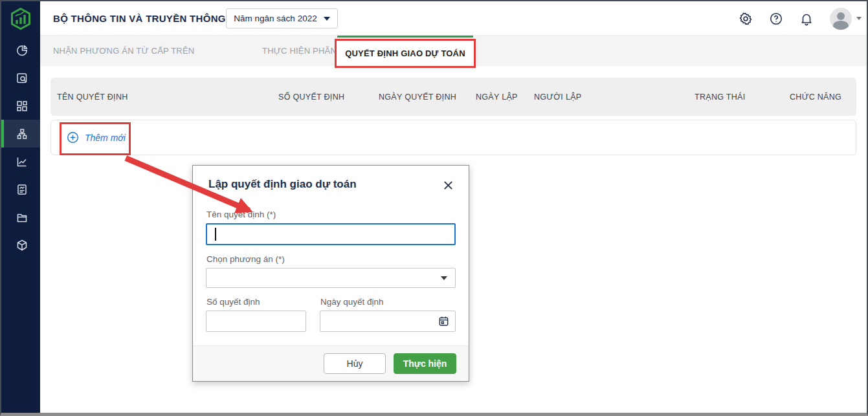 The image size is (868, 416). I want to click on logo-hexagon-chart-icon, so click(21, 19).